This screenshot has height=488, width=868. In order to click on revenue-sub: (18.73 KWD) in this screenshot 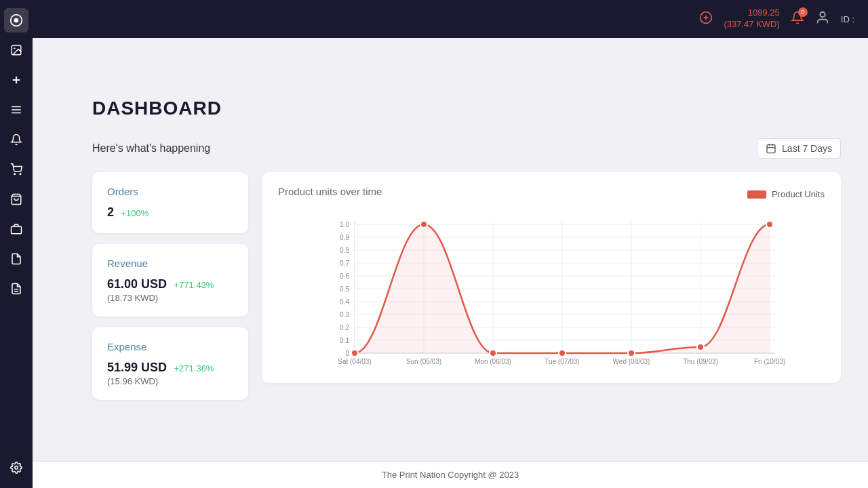, I will do `click(170, 298)`.